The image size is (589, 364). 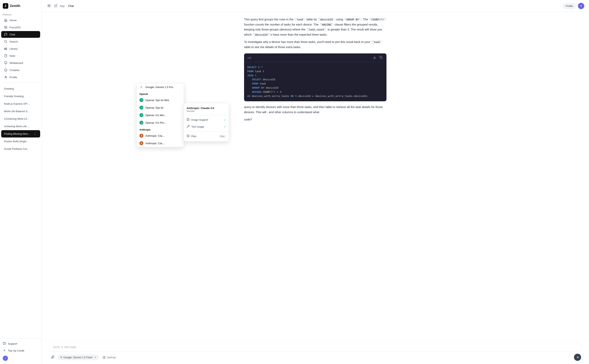 What do you see at coordinates (195, 127) in the screenshot?
I see `popup-feature-tool-left: Tool Usage` at bounding box center [195, 127].